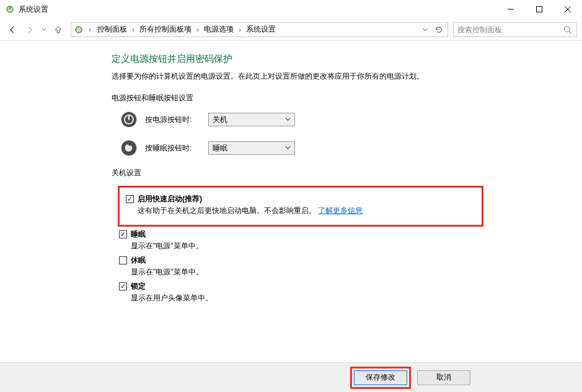  Describe the element at coordinates (291, 9) in the screenshot. I see `titlebar: 系统设置` at that location.